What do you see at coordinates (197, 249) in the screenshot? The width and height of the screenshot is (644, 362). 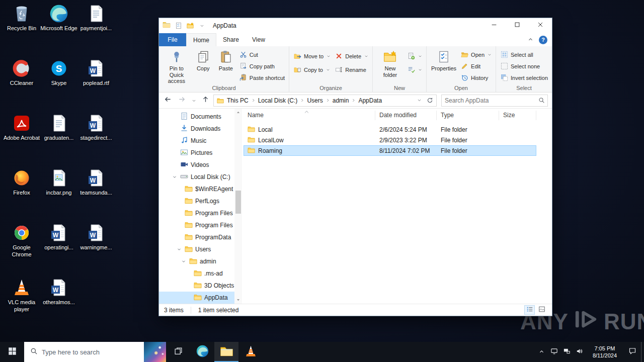 I see `nav-item-users: Users` at bounding box center [197, 249].